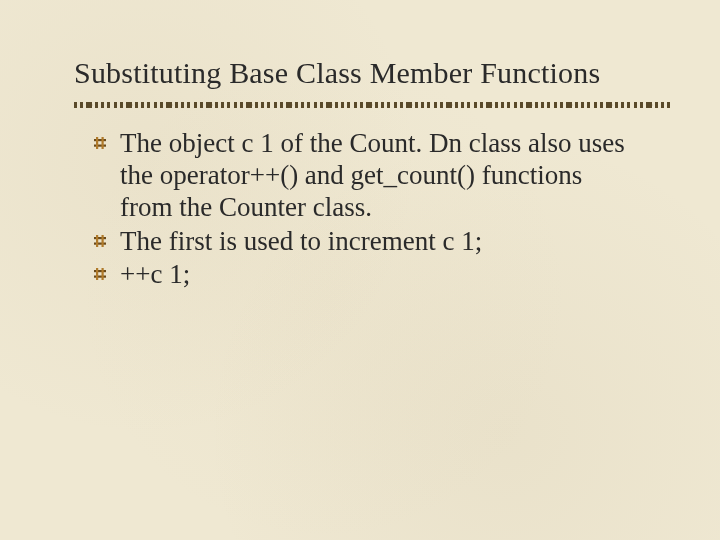 The height and width of the screenshot is (540, 720). I want to click on slide-title: Substituting Base Class Member Functions, so click(362, 73).